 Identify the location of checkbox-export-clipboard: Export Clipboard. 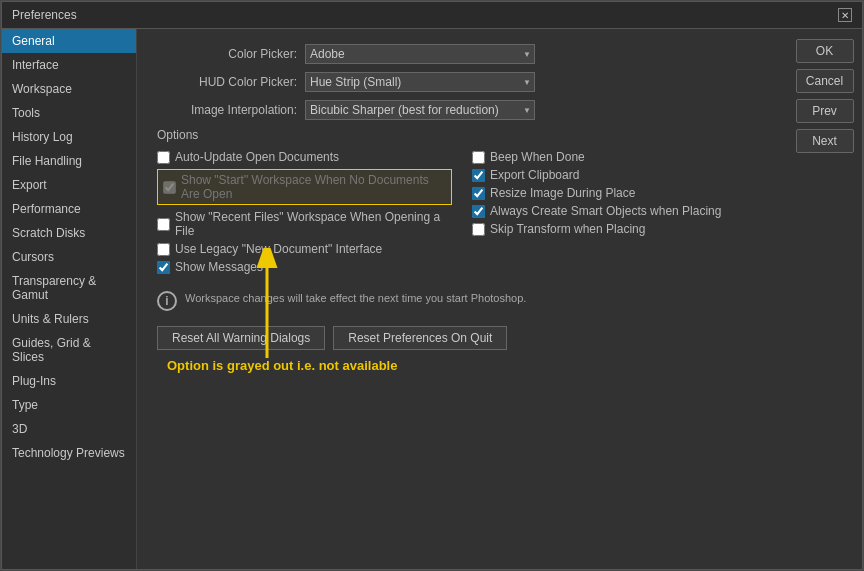
(620, 175).